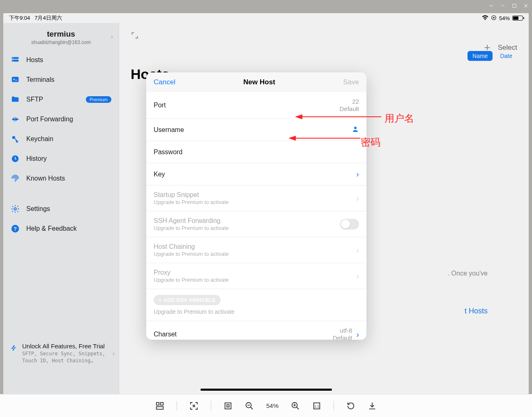  What do you see at coordinates (35, 60) in the screenshot?
I see `sidebar-label: Hosts` at bounding box center [35, 60].